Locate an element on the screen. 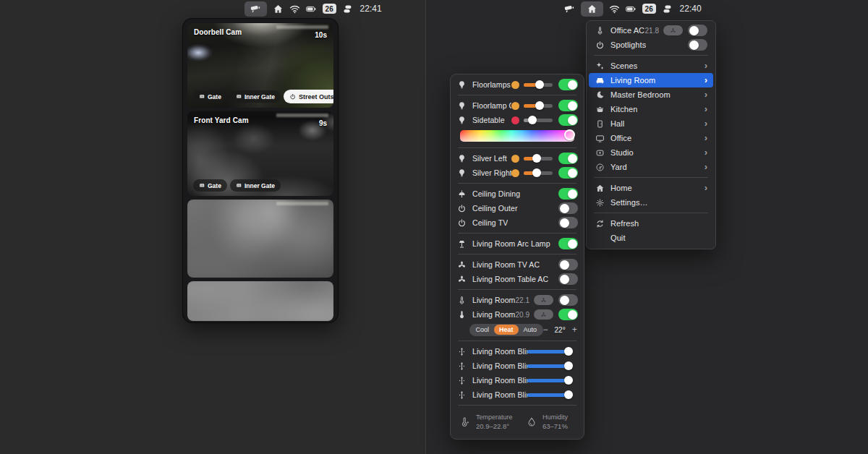 This screenshot has height=454, width=868. ceiling-dining-toggle is located at coordinates (569, 194).